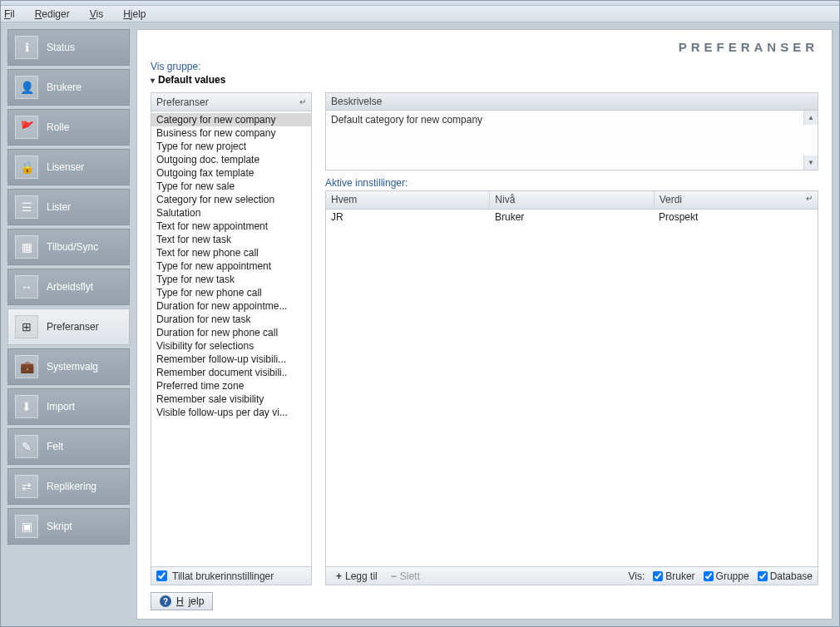  Describe the element at coordinates (484, 80) in the screenshot. I see `group-dropdown: Default values` at that location.